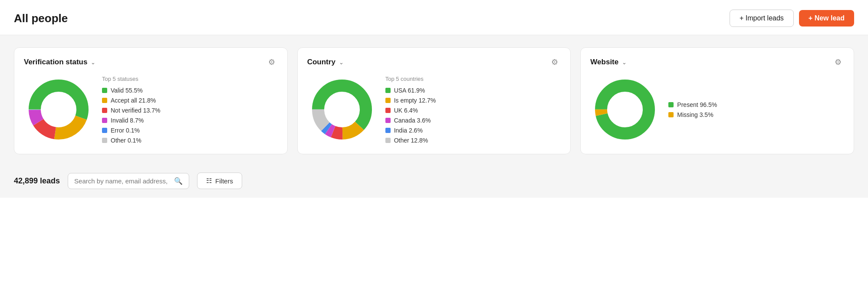  Describe the element at coordinates (224, 181) in the screenshot. I see `filters-label: Filters` at that location.